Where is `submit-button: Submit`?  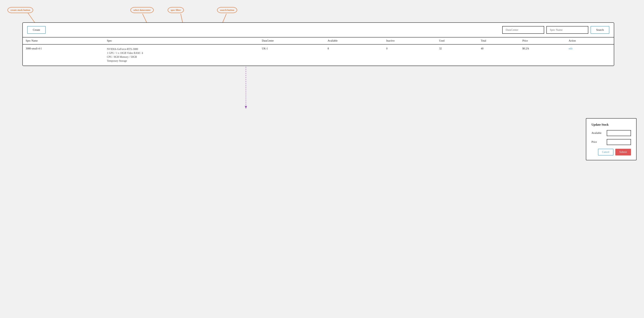 submit-button: Submit is located at coordinates (623, 152).